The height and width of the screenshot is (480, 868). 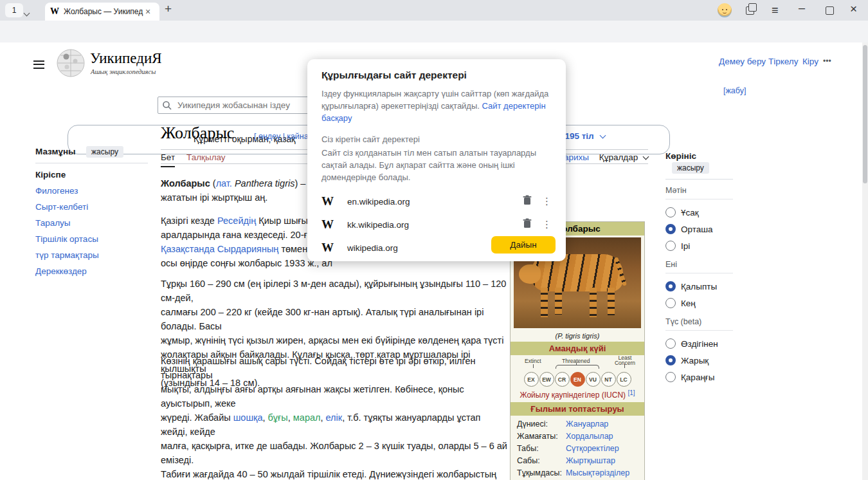 What do you see at coordinates (577, 380) in the screenshot?
I see `status-codes: EX EW CR EN VU NT LC` at bounding box center [577, 380].